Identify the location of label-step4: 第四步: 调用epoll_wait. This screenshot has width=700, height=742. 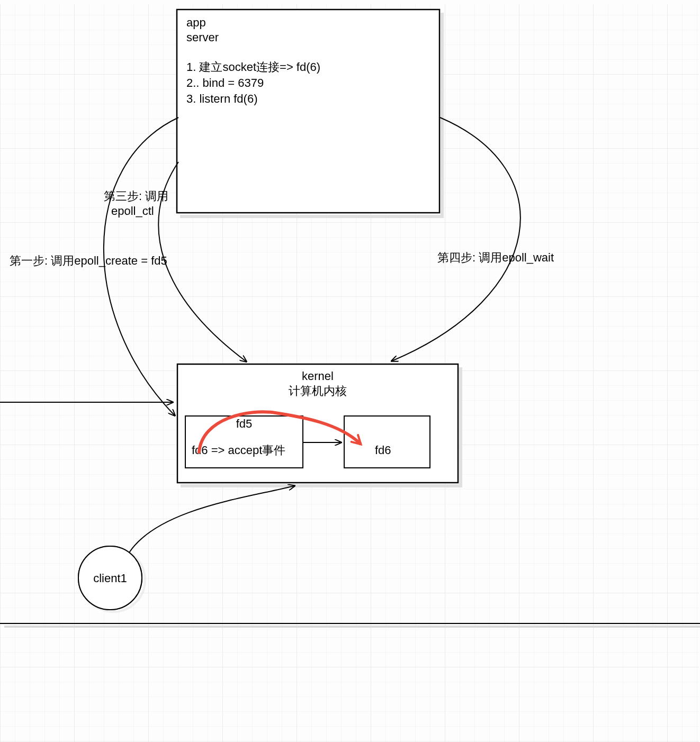
(496, 257).